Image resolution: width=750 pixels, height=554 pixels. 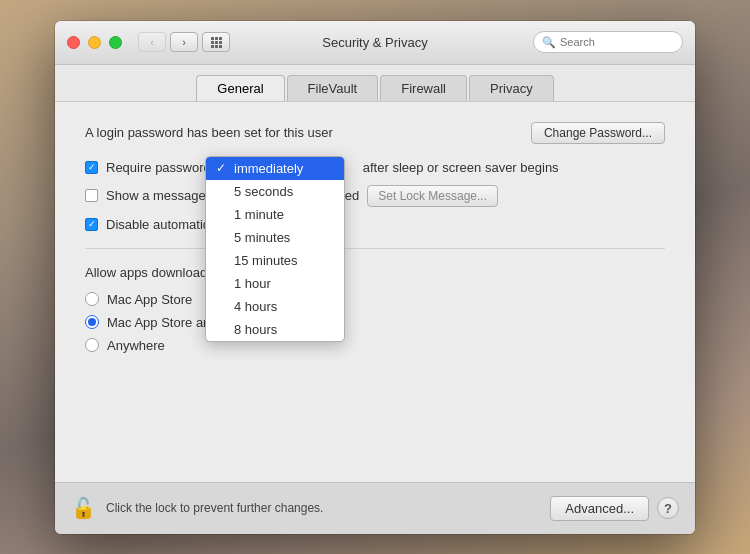 I want to click on grid-button, so click(x=216, y=42).